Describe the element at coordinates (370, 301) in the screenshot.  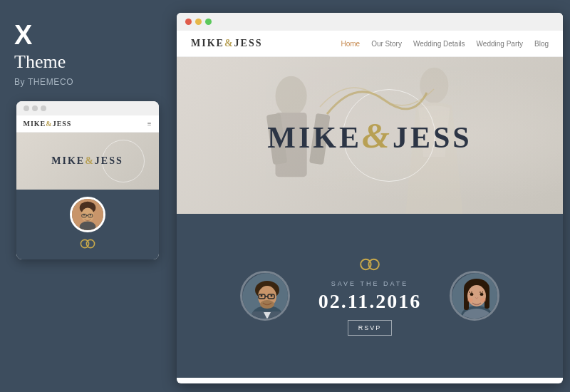
I see `wedding-date: 02.11.2016` at that location.